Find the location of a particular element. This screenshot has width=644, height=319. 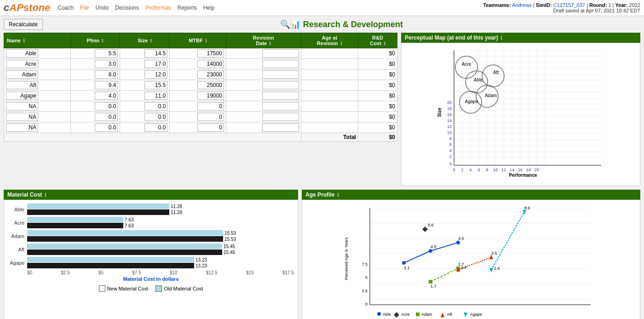

svg-text: 10 is located at coordinates (495, 170).